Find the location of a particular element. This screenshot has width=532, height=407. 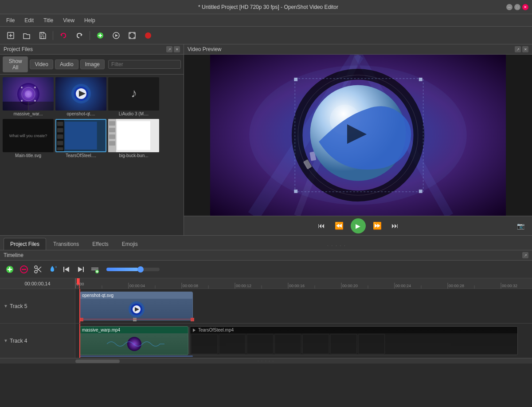

vp-restore-btn: ↗ is located at coordinates (518, 49).